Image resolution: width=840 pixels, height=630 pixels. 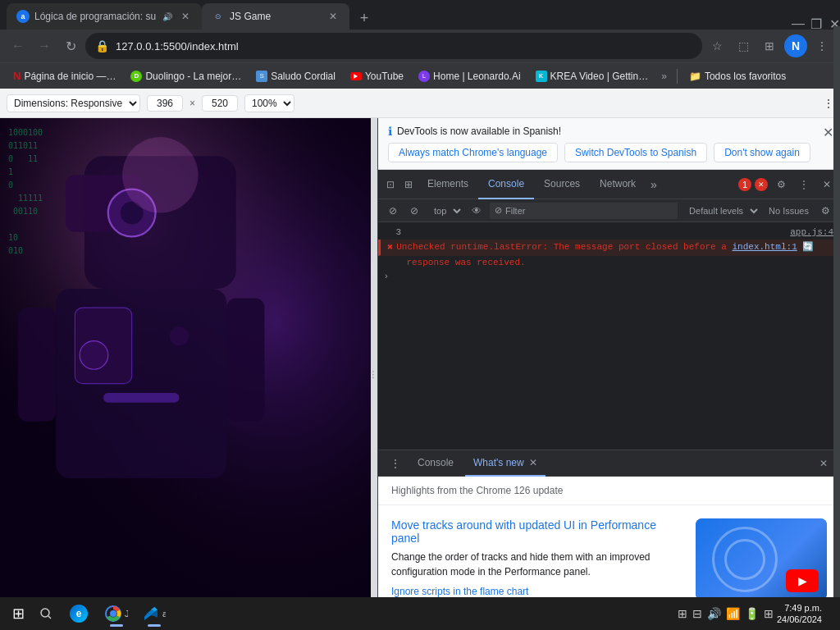 I want to click on taskbar-app-chrome: JS Game - Google …, so click(x=116, y=614).